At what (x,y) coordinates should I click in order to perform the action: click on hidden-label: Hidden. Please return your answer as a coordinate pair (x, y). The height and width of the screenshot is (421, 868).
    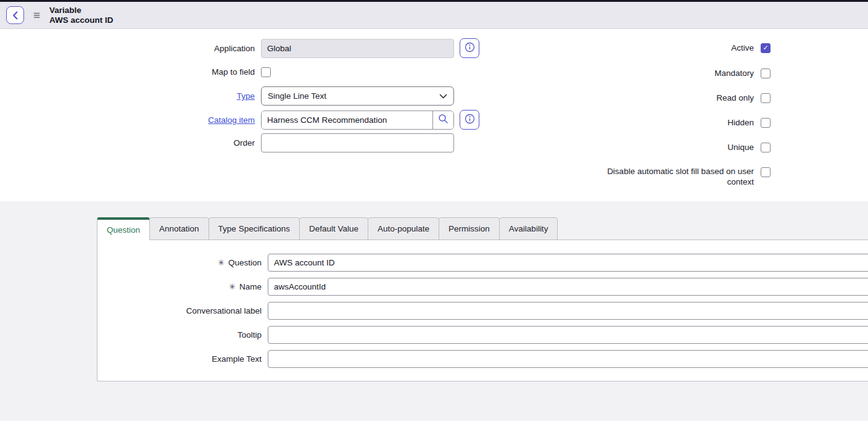
    Looking at the image, I should click on (740, 122).